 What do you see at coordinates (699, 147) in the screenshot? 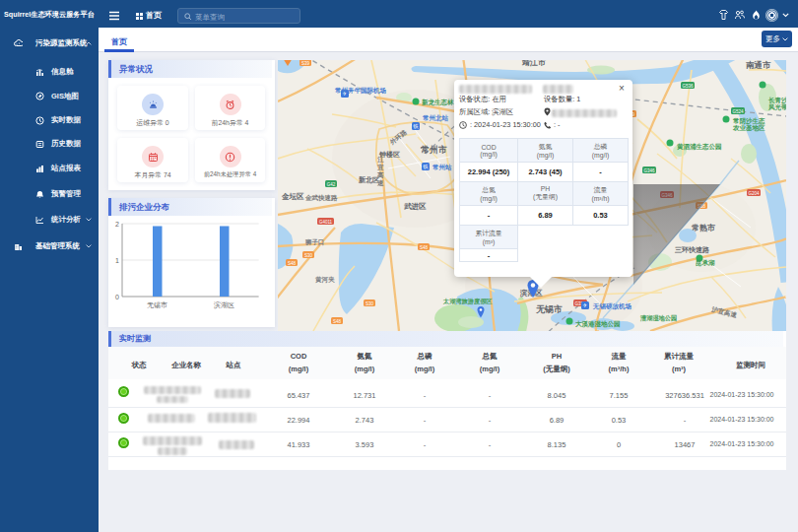
I see `svg-text: 黄泗浦生态公园` at bounding box center [699, 147].